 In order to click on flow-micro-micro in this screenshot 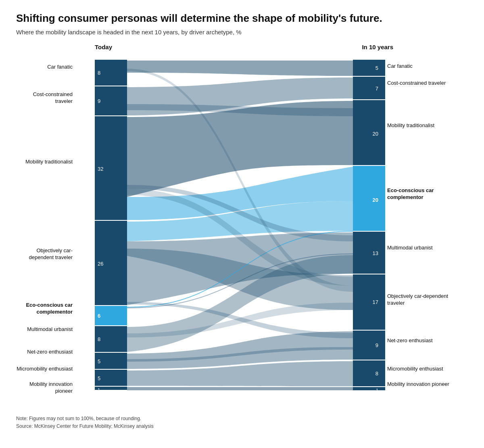, I will do `click(240, 374)`.